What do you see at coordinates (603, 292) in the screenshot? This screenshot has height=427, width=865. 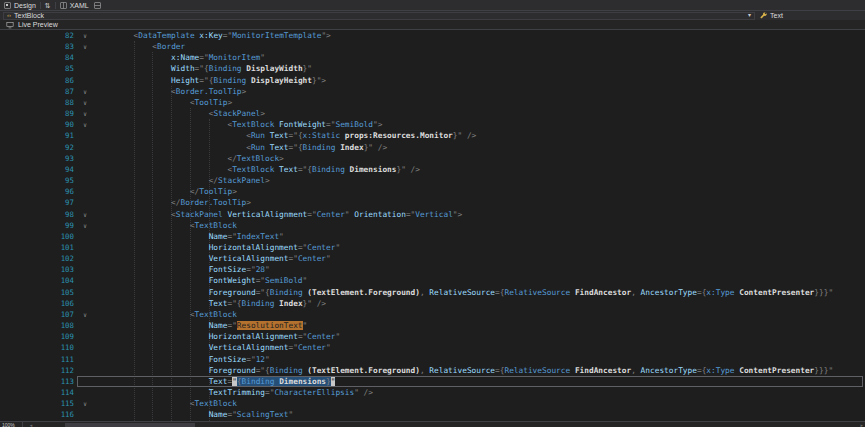 I see `code-token: FindAncestor` at bounding box center [603, 292].